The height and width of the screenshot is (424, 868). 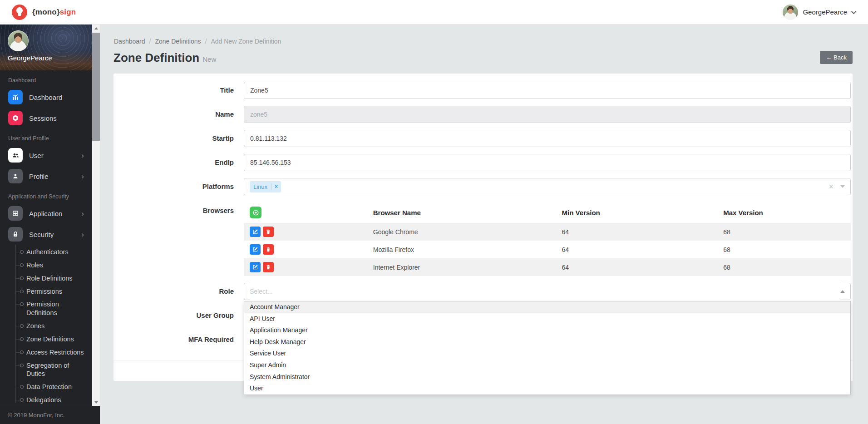 I want to click on add-browser-button, so click(x=256, y=212).